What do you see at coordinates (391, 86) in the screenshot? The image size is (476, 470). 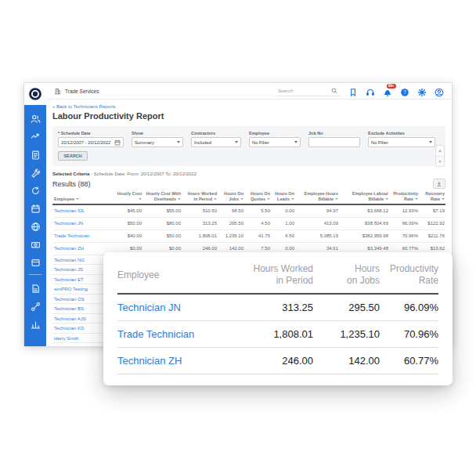 I see `notification-badge: 99+` at bounding box center [391, 86].